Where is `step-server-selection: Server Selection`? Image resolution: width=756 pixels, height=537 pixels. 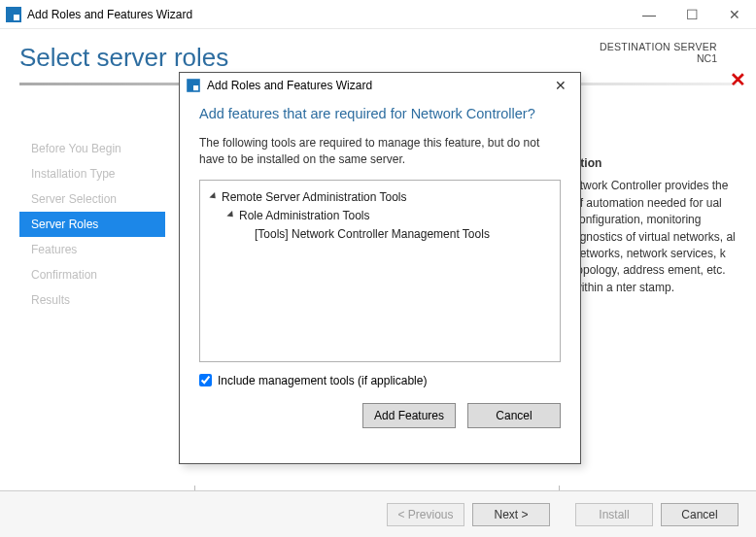 step-server-selection: Server Selection is located at coordinates (92, 199).